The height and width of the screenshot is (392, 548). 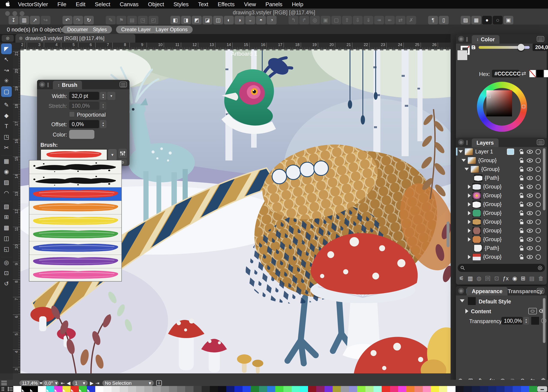 I want to click on appearance-scrollbar, so click(x=544, y=321).